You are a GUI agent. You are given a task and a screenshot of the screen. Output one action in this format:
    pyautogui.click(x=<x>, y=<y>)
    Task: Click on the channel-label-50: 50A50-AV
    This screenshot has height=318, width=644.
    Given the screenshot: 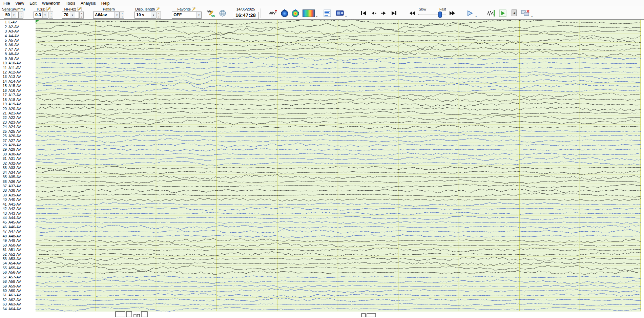 What is the action you would take?
    pyautogui.click(x=18, y=245)
    